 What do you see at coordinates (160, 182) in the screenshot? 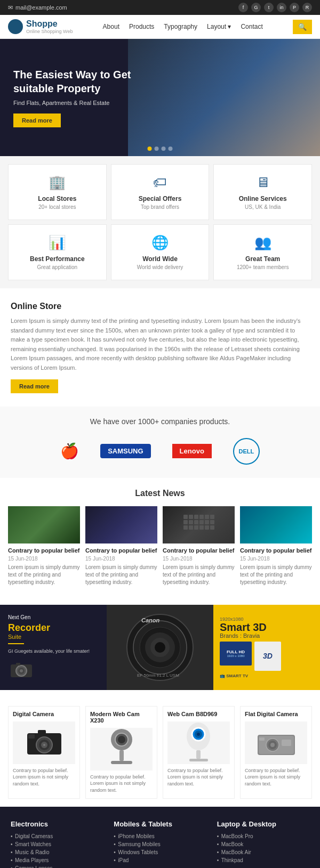
I see `tag-icon: 🏷` at bounding box center [160, 182].